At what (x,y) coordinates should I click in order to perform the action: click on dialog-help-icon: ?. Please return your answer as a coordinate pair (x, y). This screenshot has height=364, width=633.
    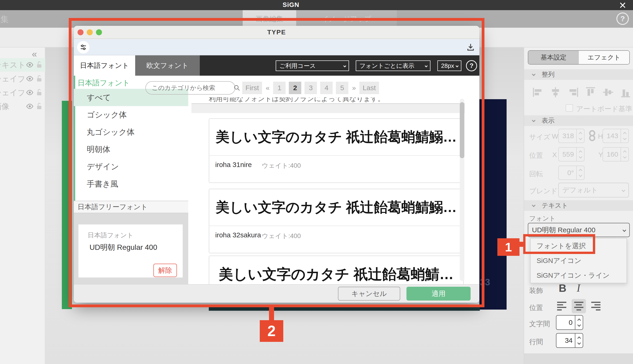
    Looking at the image, I should click on (472, 66).